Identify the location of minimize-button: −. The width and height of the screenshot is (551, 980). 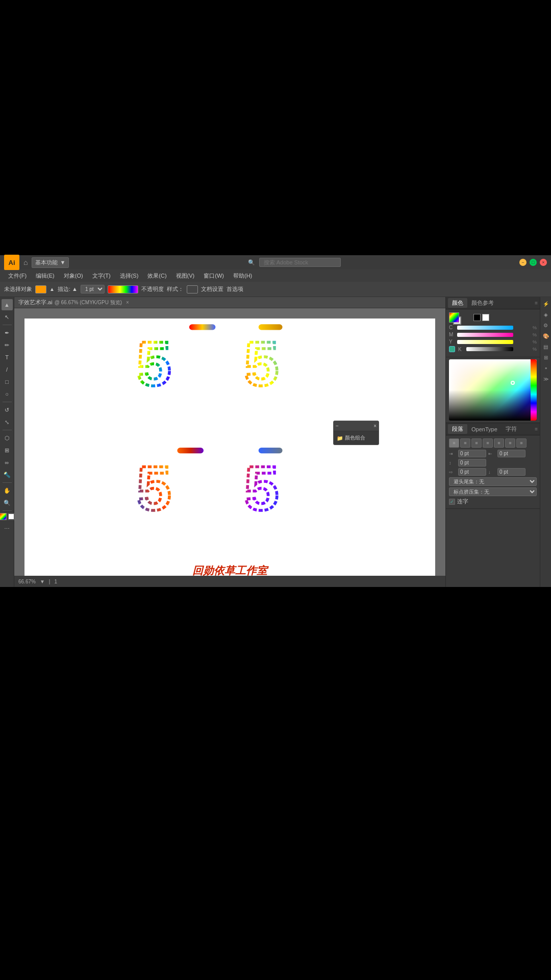
(523, 262).